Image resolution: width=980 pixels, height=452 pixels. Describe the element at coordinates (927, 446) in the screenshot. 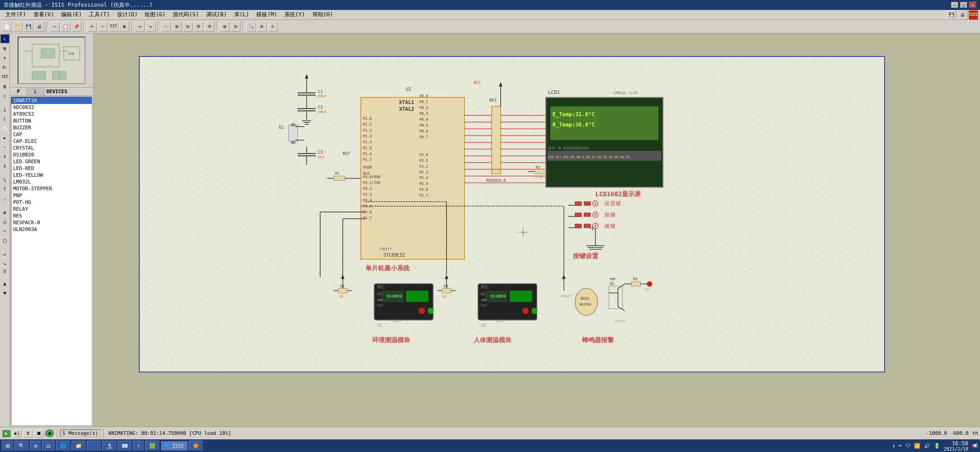

I see `taskbar-volume-icon: 🔊` at that location.